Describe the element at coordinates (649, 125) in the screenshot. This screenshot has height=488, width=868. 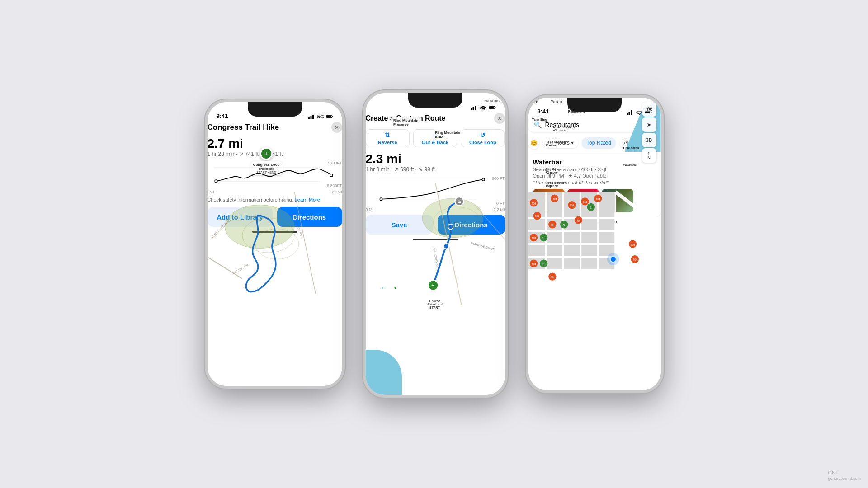
I see `location-btn: ➤` at that location.